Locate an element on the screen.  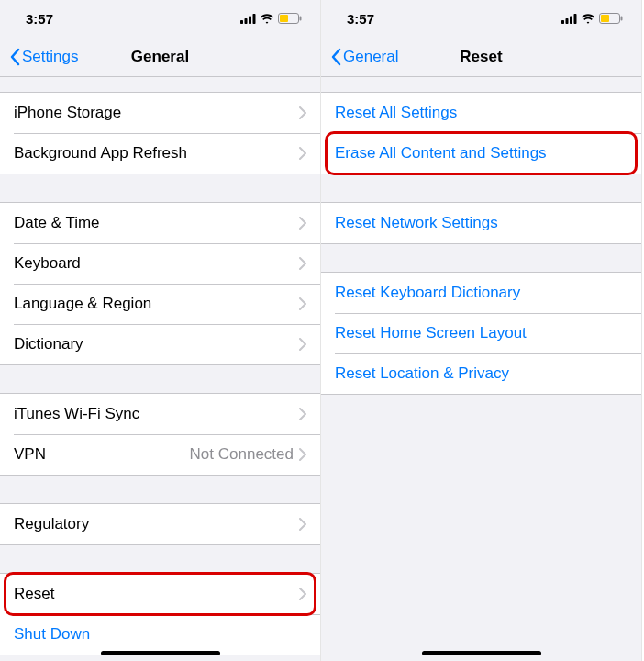
row-label: Dictionary is located at coordinates (156, 344).